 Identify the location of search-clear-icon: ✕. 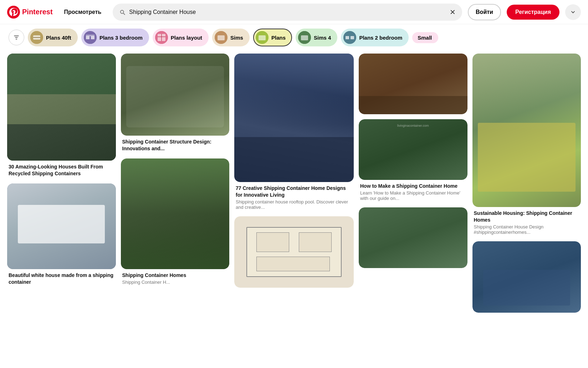
(453, 12).